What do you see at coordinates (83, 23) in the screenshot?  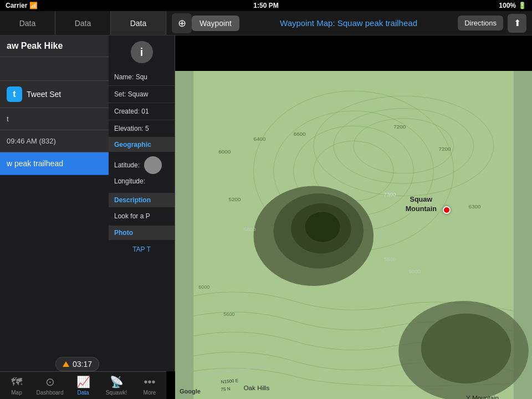 I see `left-tab-group: Data Data Data` at bounding box center [83, 23].